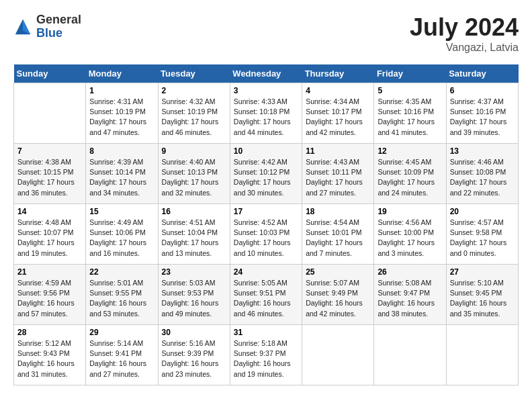 Image resolution: width=532 pixels, height=411 pixels. Describe the element at coordinates (50, 74) in the screenshot. I see `col-sunday: Sunday` at that location.